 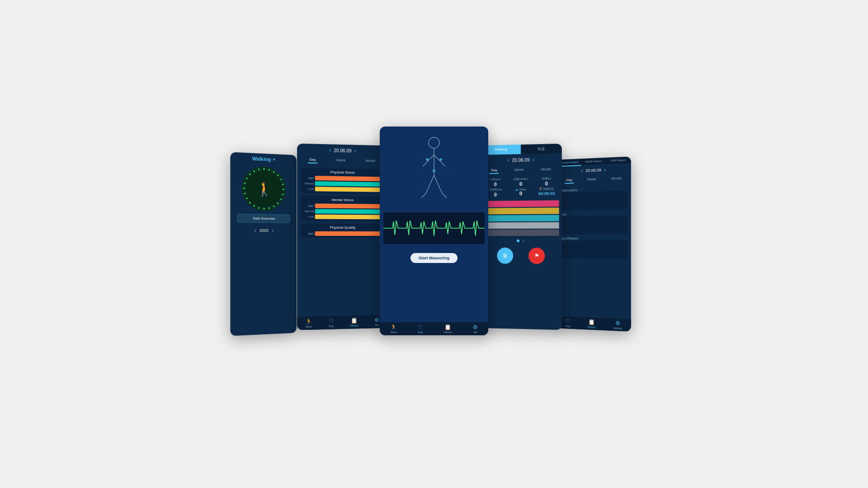 I want to click on mental-label-low: Low, so click(x=308, y=217).